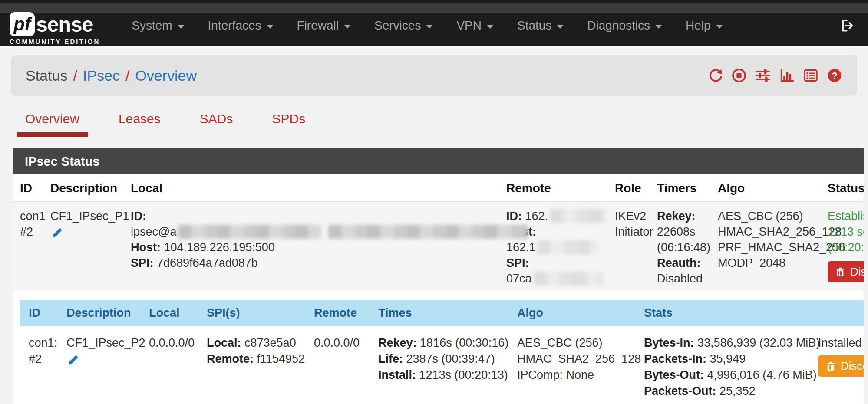 The height and width of the screenshot is (404, 868). Describe the element at coordinates (835, 76) in the screenshot. I see `help-icon: ?` at that location.